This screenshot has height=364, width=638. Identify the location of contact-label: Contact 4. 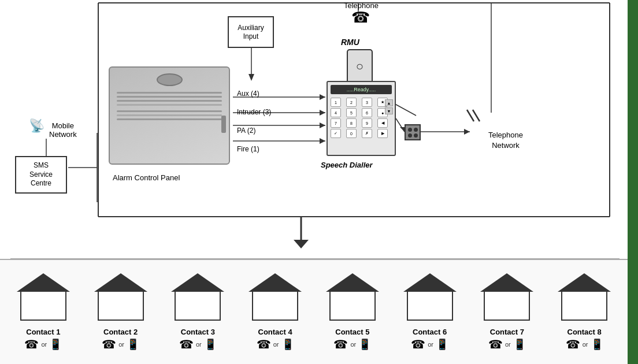
(275, 332).